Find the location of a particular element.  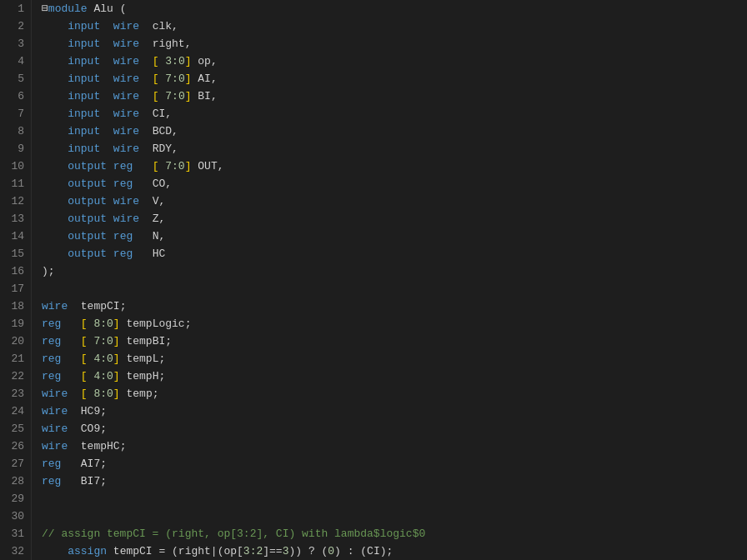

token: OUT, is located at coordinates (208, 167).